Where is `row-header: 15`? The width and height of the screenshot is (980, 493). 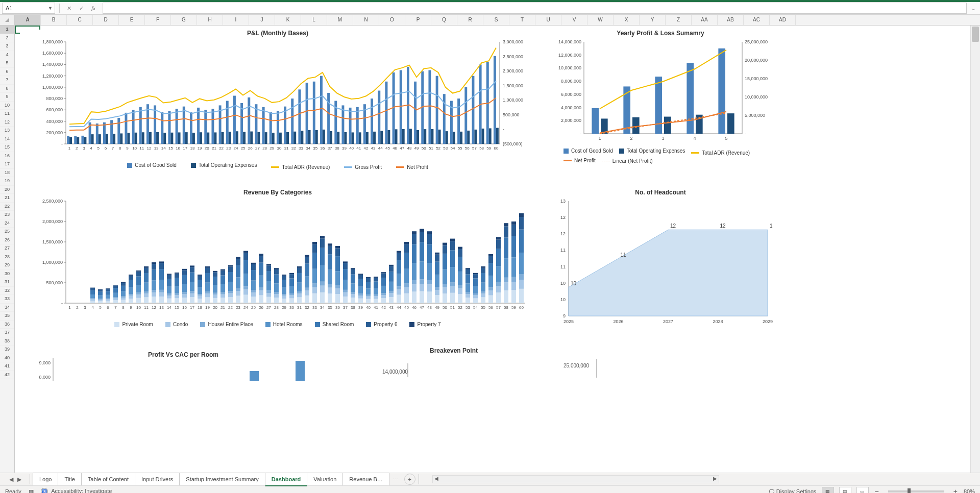 row-header: 15 is located at coordinates (7, 148).